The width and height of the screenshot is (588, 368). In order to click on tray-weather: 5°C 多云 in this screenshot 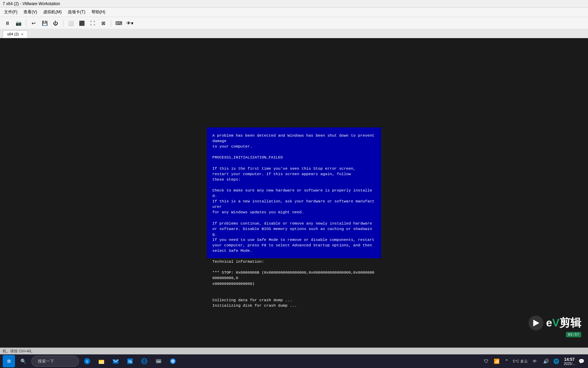, I will do `click(520, 361)`.